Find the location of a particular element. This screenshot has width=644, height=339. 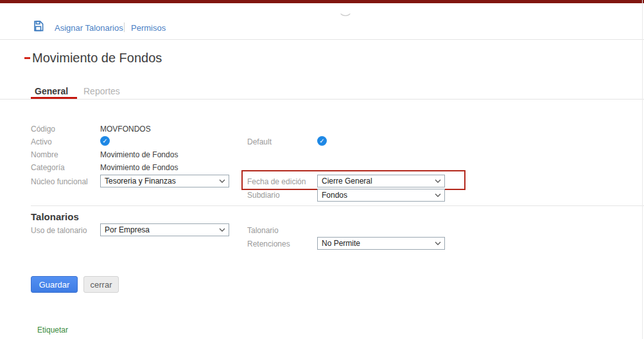

talonario-label: Talonario is located at coordinates (263, 230).